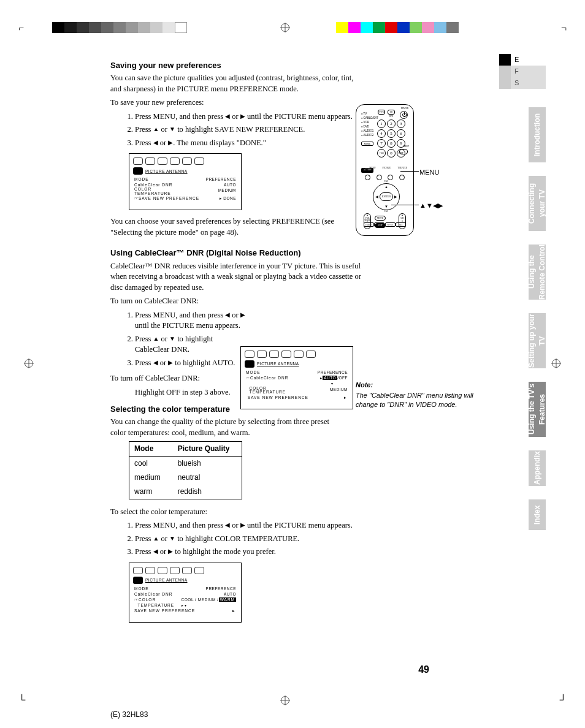  Describe the element at coordinates (424, 670) in the screenshot. I see `page-number: 49` at that location.